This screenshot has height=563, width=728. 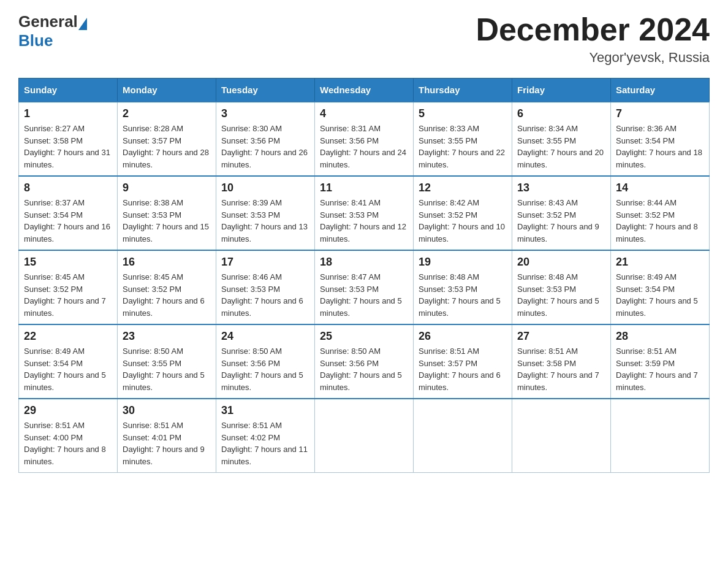 I want to click on day-info: Sunrise: 8:51 AMSunset: 4:00 PMDaylight:…, so click(x=68, y=443).